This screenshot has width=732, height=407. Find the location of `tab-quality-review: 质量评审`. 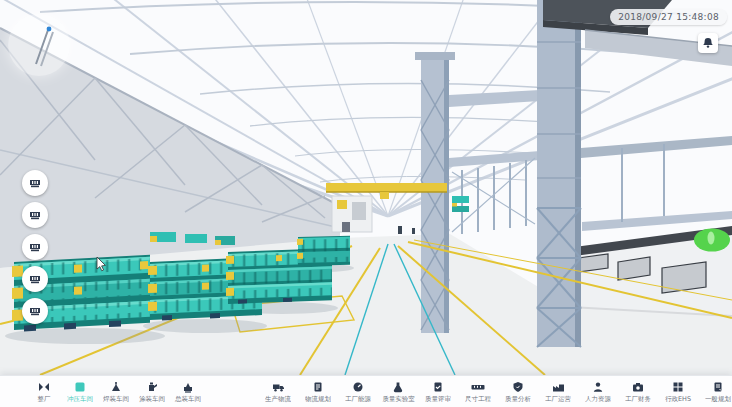

tab-quality-review: 质量评审 is located at coordinates (438, 392).